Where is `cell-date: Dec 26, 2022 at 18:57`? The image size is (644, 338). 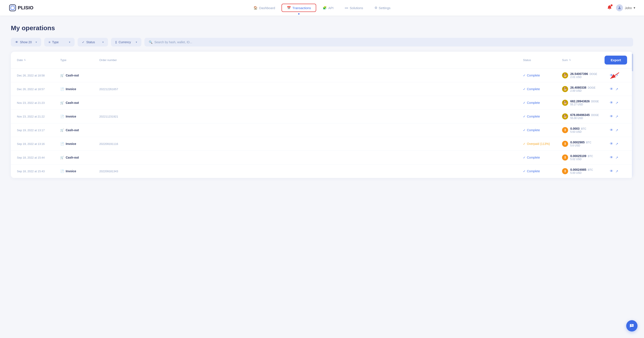 cell-date: Dec 26, 2022 at 18:57 is located at coordinates (38, 89).